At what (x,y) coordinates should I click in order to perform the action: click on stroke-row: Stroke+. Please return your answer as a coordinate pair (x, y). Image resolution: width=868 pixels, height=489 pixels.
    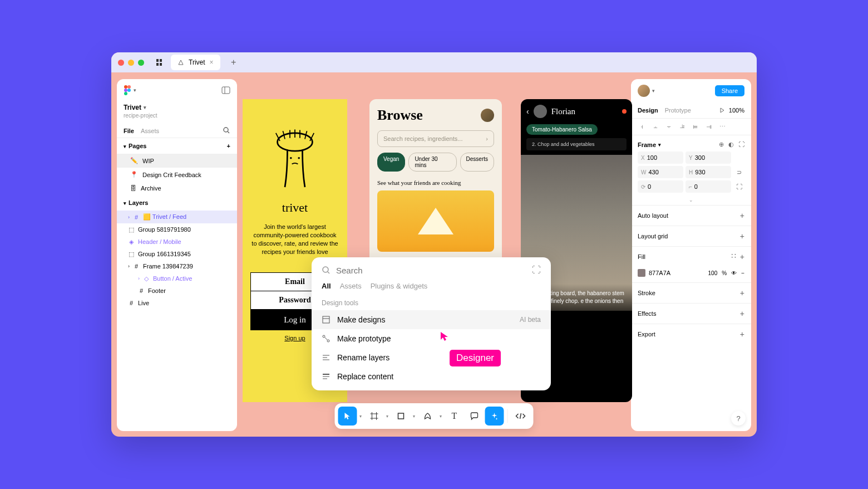
    Looking at the image, I should click on (691, 293).